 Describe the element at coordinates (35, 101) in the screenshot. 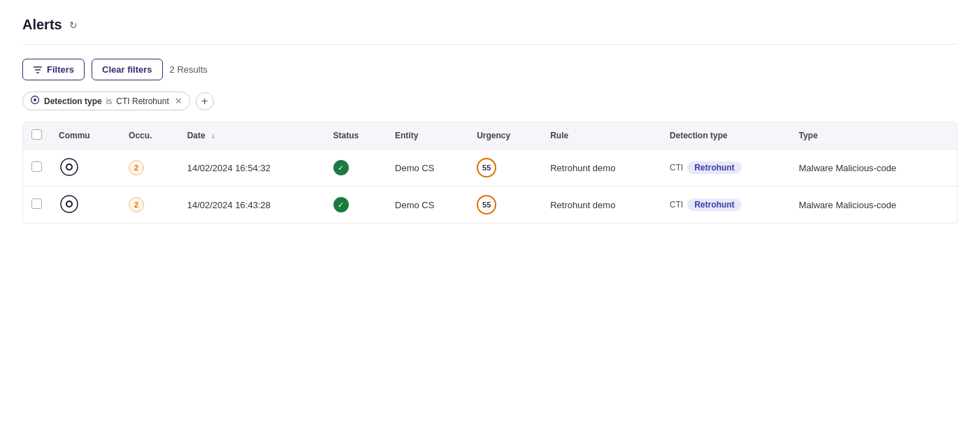

I see `filter-chip-icon` at that location.